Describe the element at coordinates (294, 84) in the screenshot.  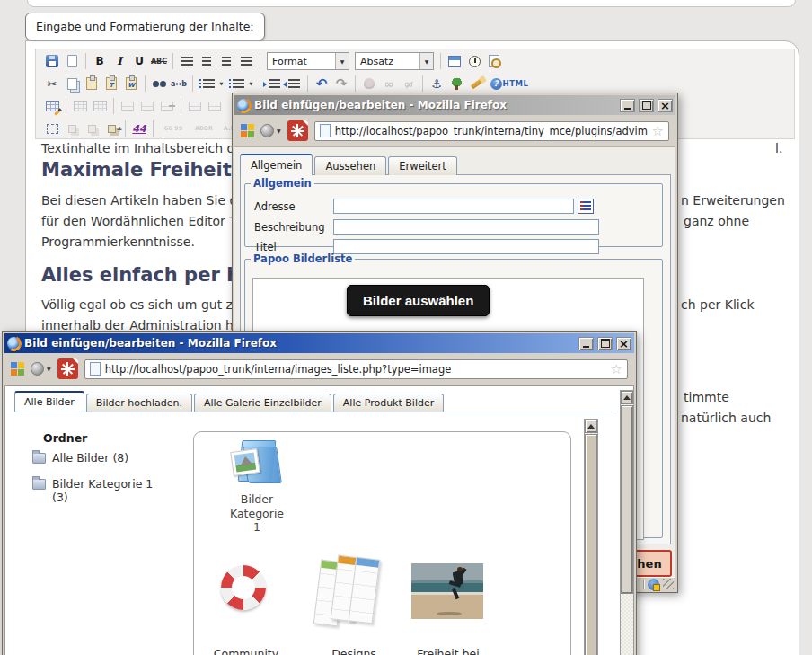
I see `outdent-icon` at that location.